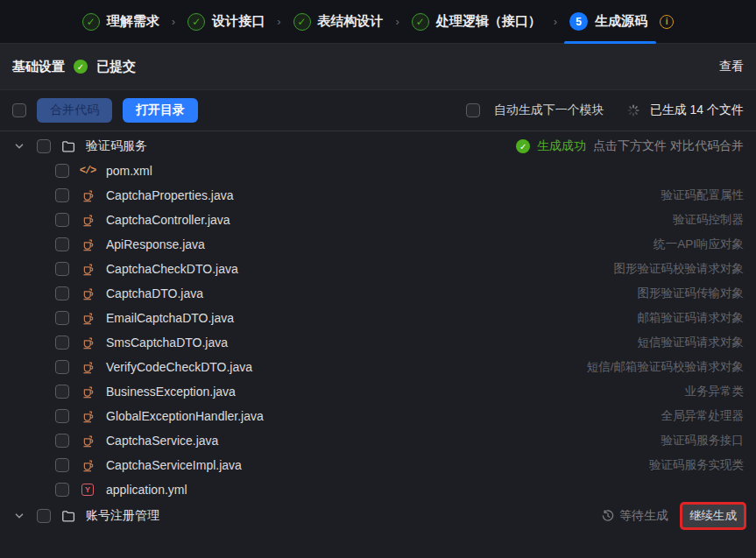 Image resolution: width=756 pixels, height=558 pixels. What do you see at coordinates (378, 67) in the screenshot?
I see `basic-settings-header: 基础设置 ✓ 已提交 查看` at bounding box center [378, 67].